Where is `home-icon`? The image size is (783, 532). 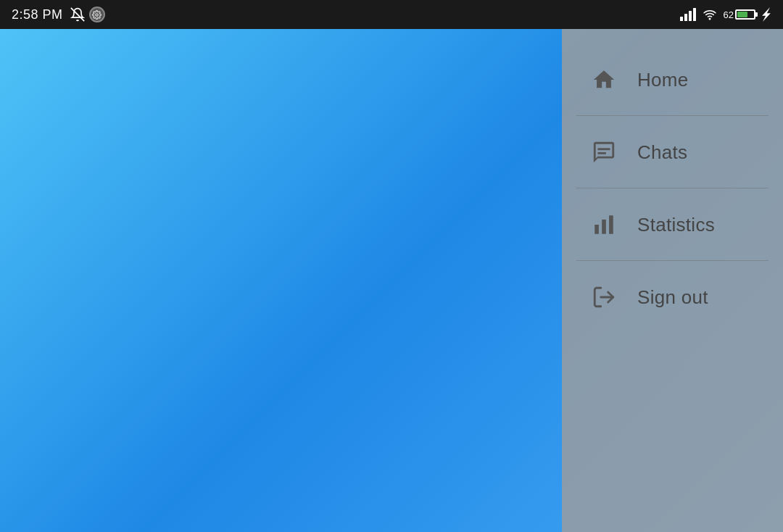
home-icon is located at coordinates (604, 80).